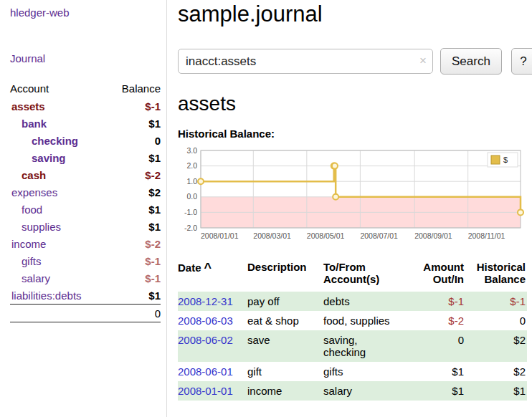  I want to click on transaction-amount: $-2, so click(434, 321).